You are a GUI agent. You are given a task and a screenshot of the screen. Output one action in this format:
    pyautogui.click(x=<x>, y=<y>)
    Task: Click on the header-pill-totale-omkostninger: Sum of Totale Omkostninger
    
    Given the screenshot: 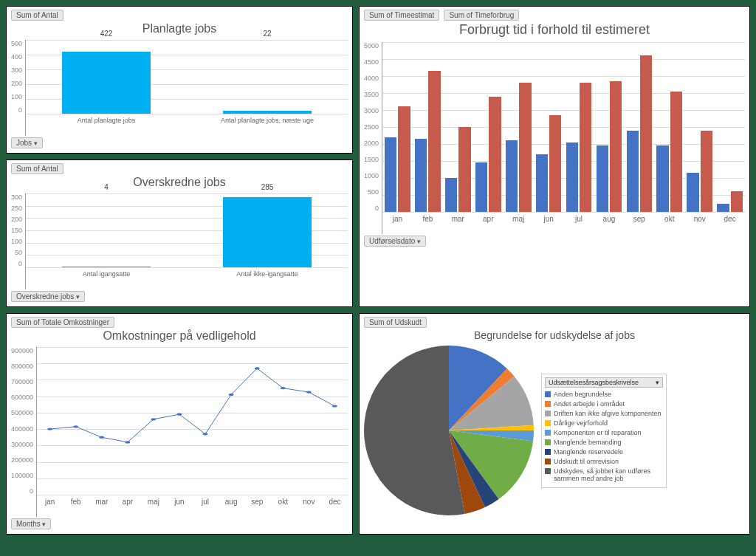 What is the action you would take?
    pyautogui.click(x=63, y=322)
    